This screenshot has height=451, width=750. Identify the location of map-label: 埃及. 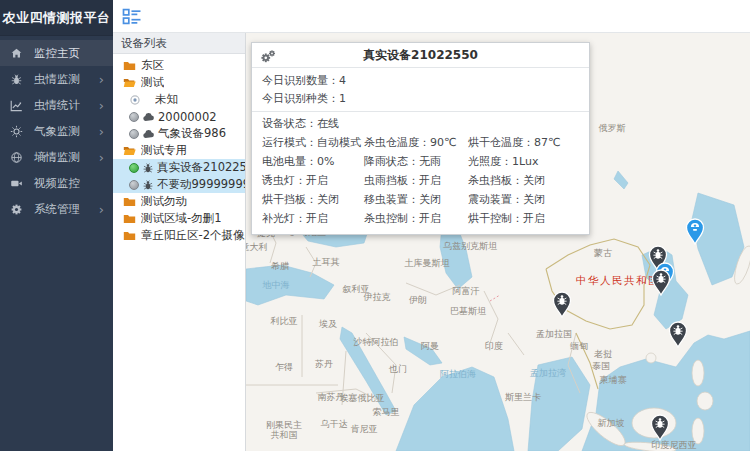
(328, 324).